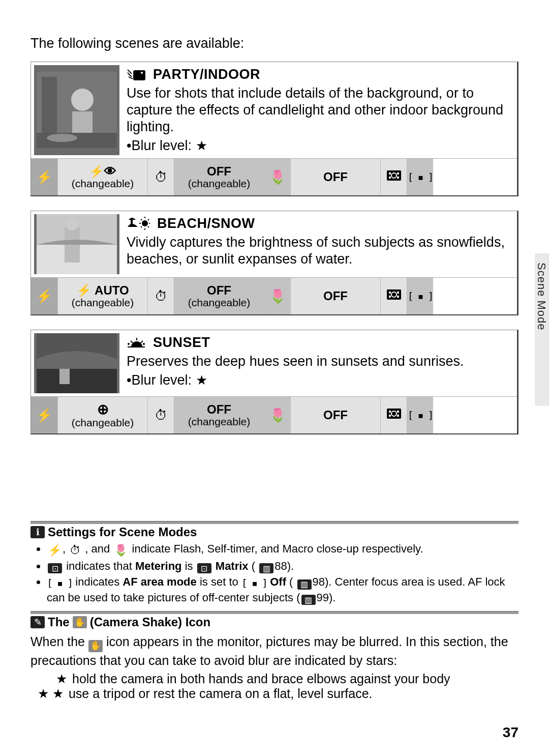 Image resolution: width=549 pixels, height=756 pixels. I want to click on scene-sunset: SUNSET Preserves the deep hues seen in s…, so click(274, 382).